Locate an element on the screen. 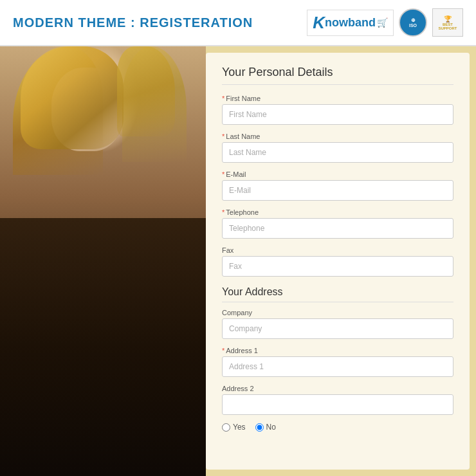 The image size is (476, 476). company-input is located at coordinates (338, 329).